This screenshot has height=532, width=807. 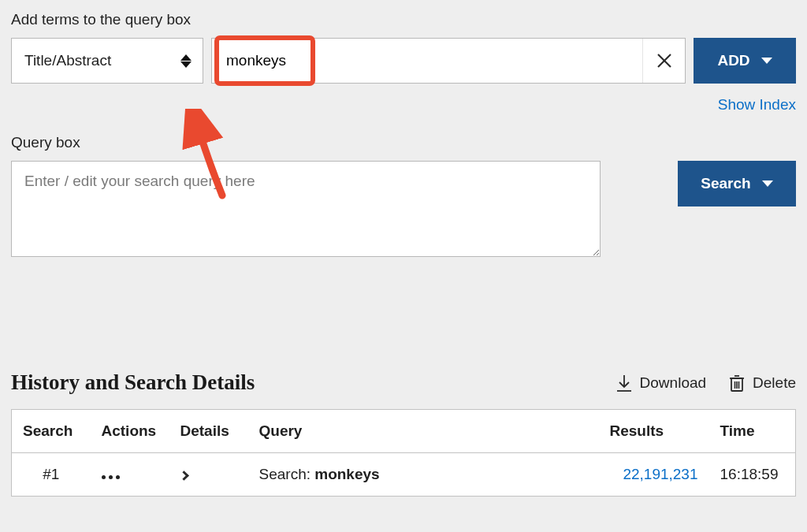 What do you see at coordinates (404, 20) in the screenshot?
I see `add-terms-label: Add terms to the query box` at bounding box center [404, 20].